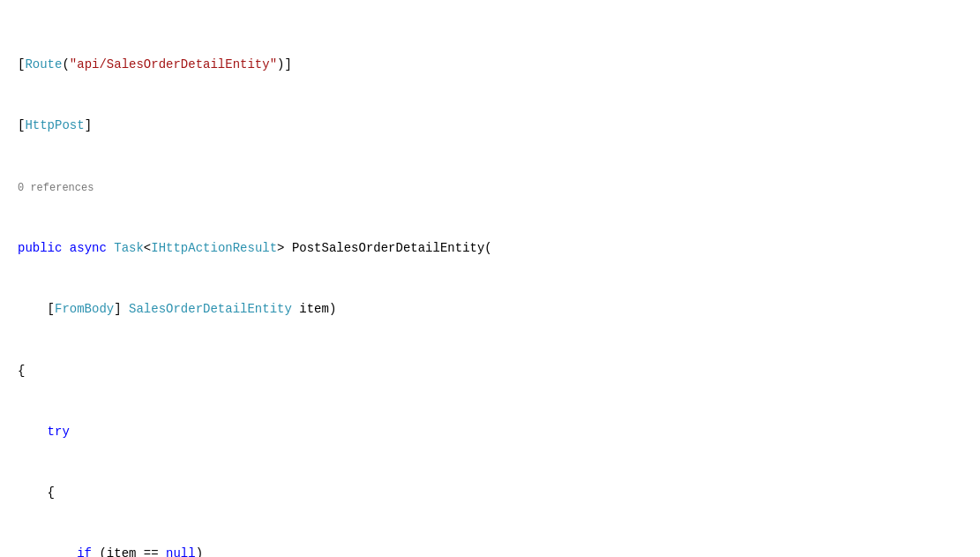 The height and width of the screenshot is (557, 980). I want to click on line-try: try, so click(490, 433).